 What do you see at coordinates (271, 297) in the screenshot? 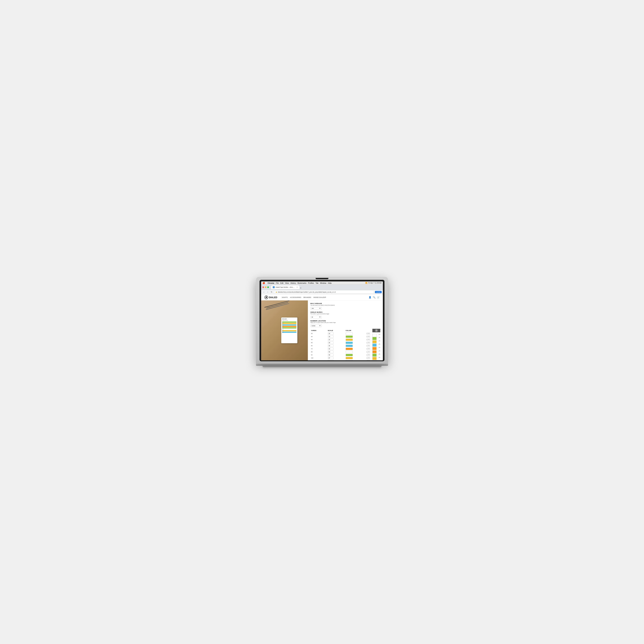
I see `site-logo: DIALED` at bounding box center [271, 297].